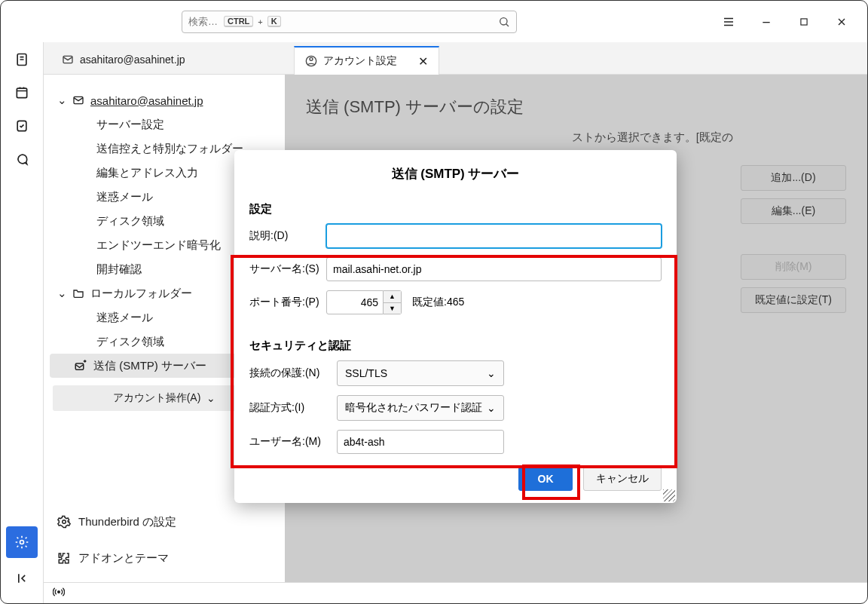 The height and width of the screenshot is (604, 868). What do you see at coordinates (455, 210) in the screenshot?
I see `section-settings: 設定` at bounding box center [455, 210].